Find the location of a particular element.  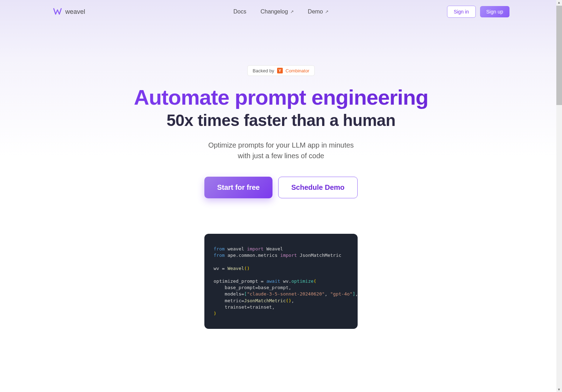

signup-button: Sign up is located at coordinates (495, 12).